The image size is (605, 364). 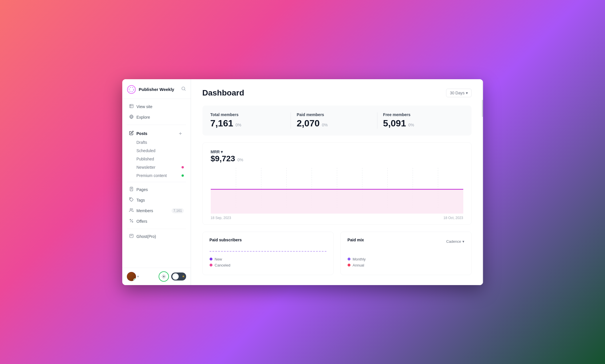 I want to click on paid-subscribers-title: Paid subscribers, so click(x=268, y=240).